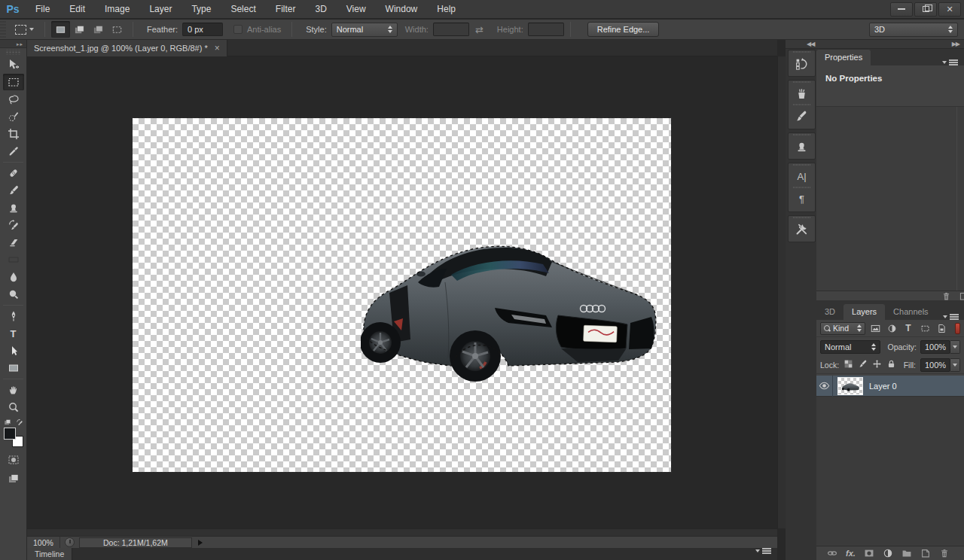  I want to click on menu-layer: Layer, so click(160, 9).